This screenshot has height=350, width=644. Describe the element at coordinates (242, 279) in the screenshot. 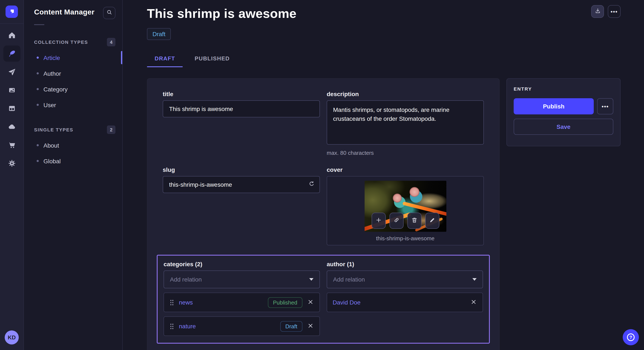

I see `categories-add-relation-select: Add relation` at that location.